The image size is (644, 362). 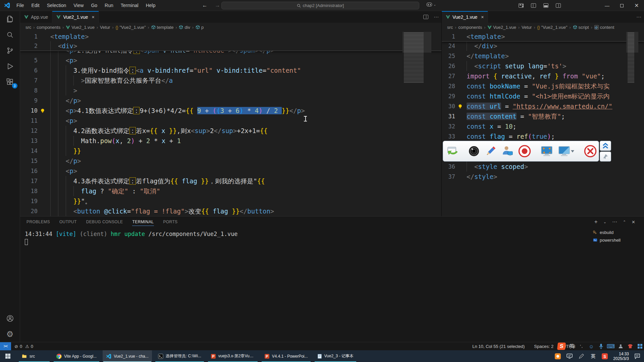 What do you see at coordinates (5, 347) in the screenshot?
I see `remote-indicator: ><` at bounding box center [5, 347].